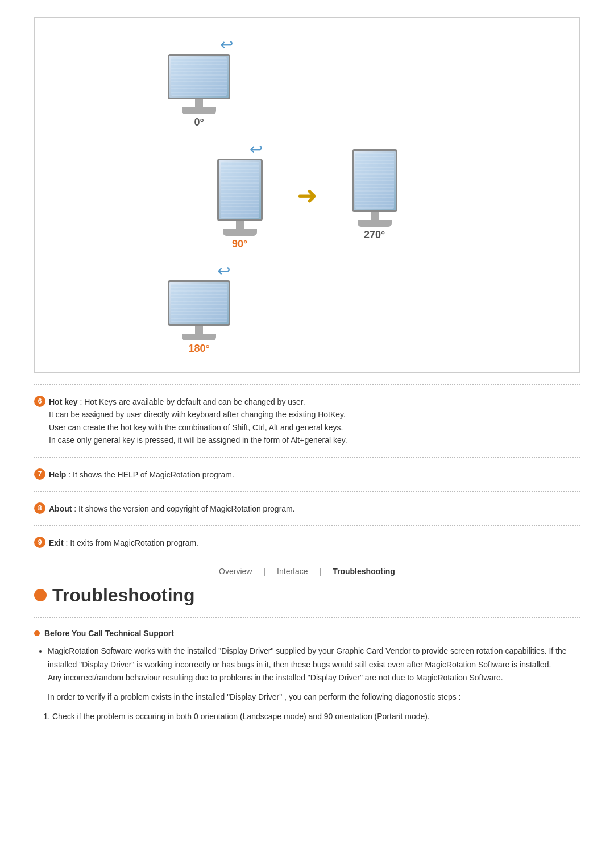  What do you see at coordinates (314, 509) in the screenshot?
I see `about-content: About : It shows the version and copyrig…` at bounding box center [314, 509].